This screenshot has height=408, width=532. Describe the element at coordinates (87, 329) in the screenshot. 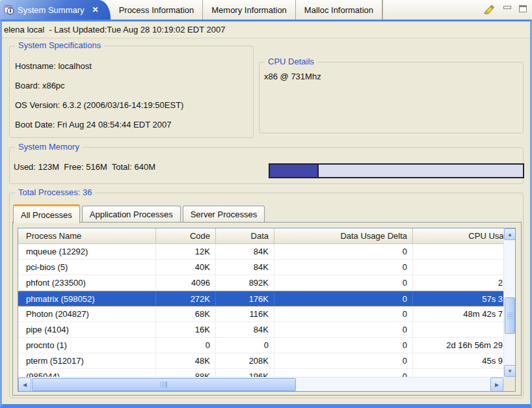

I see `cell-name: pipe (4104)` at that location.